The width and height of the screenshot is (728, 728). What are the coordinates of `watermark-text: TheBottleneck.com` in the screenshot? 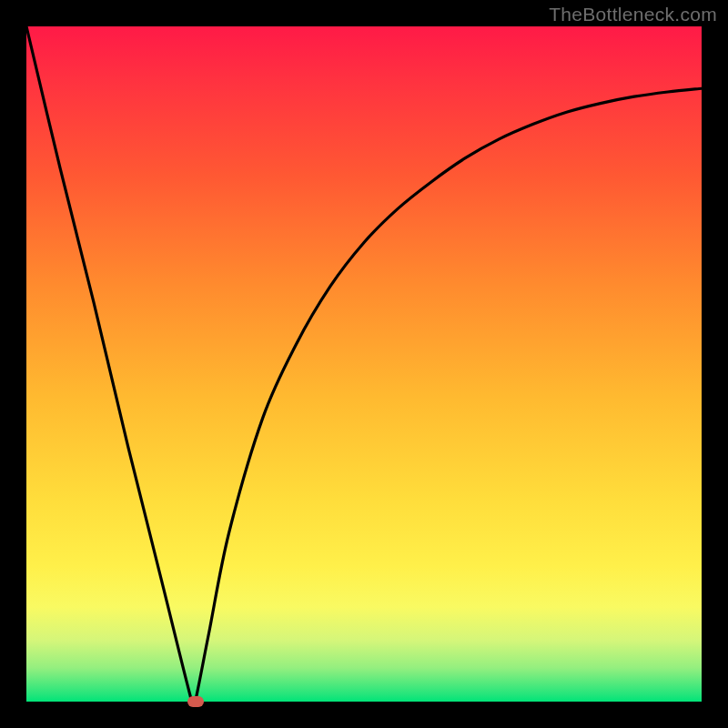 It's located at (633, 15).